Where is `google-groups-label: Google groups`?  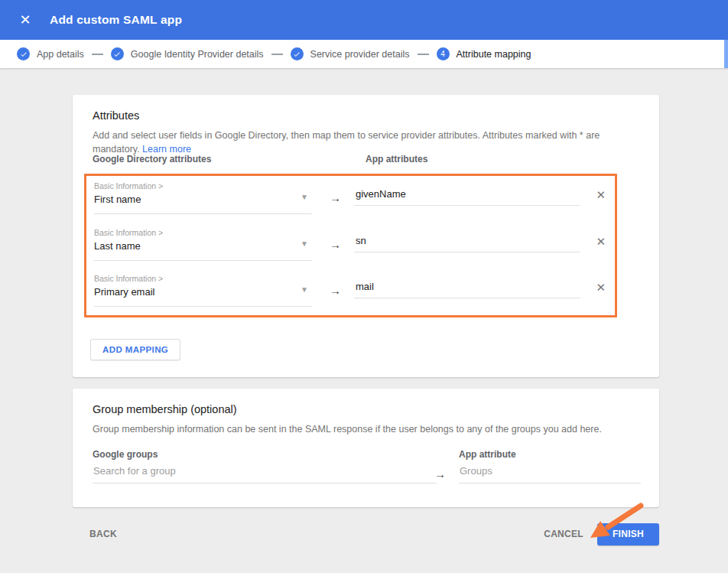
google-groups-label: Google groups is located at coordinates (125, 454).